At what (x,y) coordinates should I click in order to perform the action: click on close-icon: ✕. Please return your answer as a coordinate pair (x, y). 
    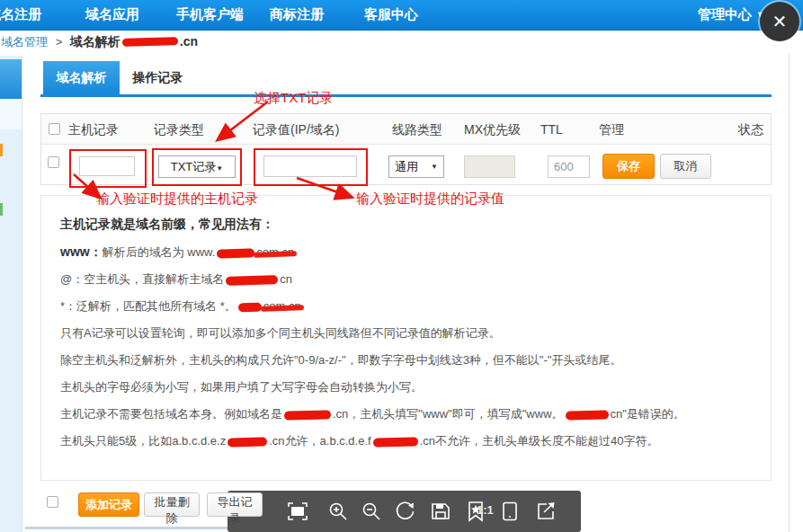
    Looking at the image, I should click on (781, 22).